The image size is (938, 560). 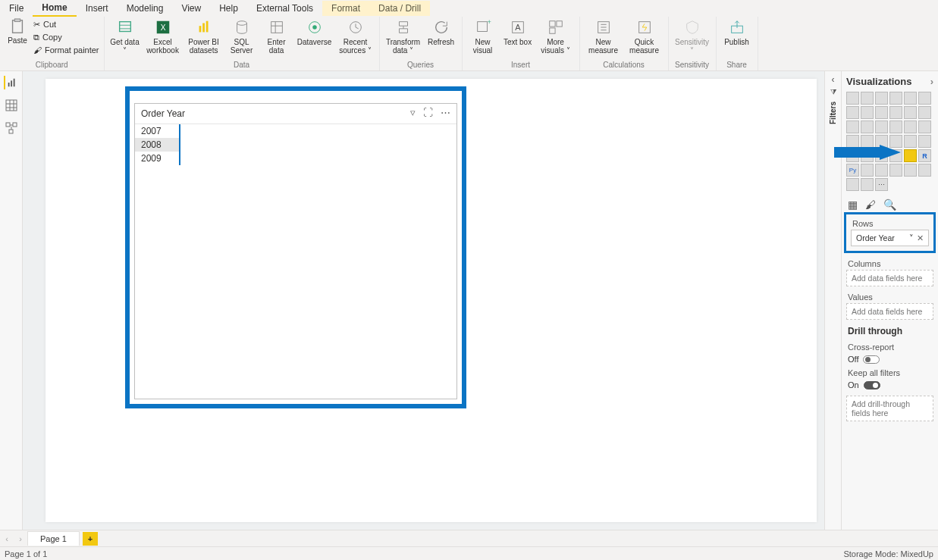 I want to click on matrix-row: 2009, so click(x=158, y=158).